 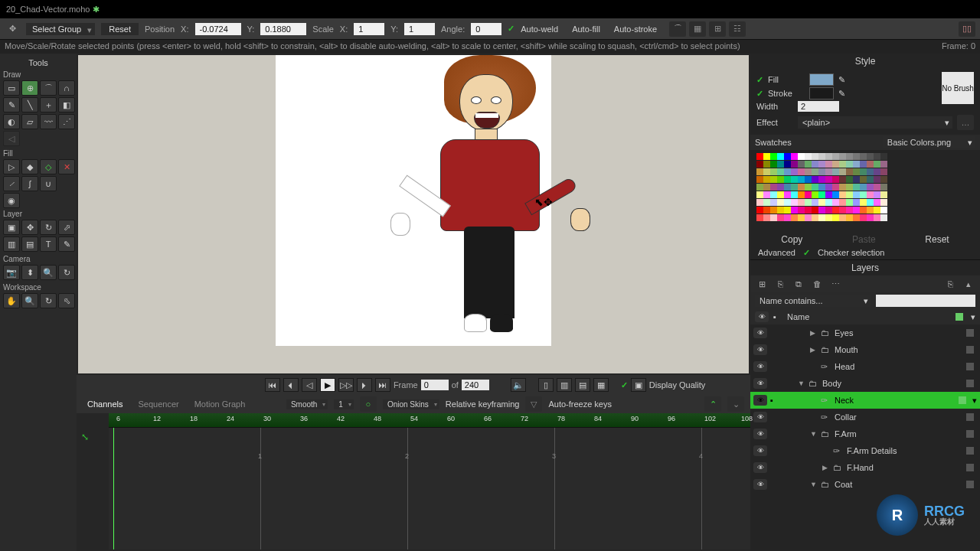 What do you see at coordinates (48, 227) in the screenshot?
I see `layer-rotate-tool: ↻` at bounding box center [48, 227].